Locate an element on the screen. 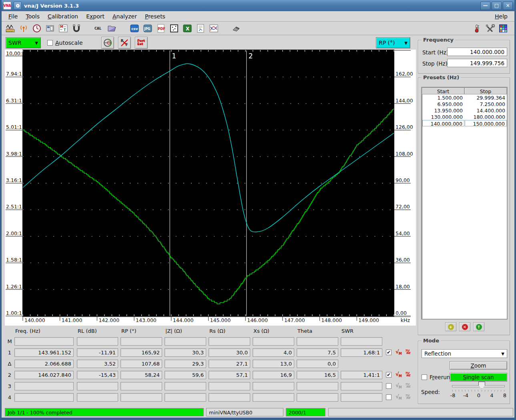  menu-export: Export is located at coordinates (95, 16).